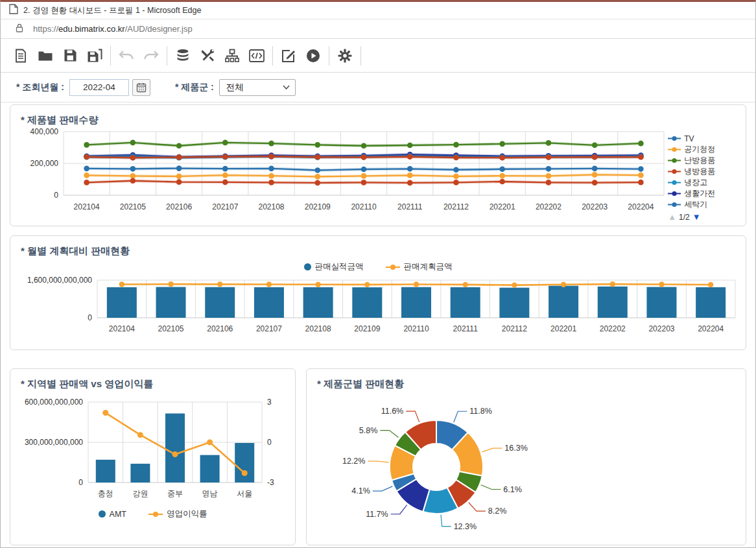 This screenshot has width=756, height=548. Describe the element at coordinates (287, 87) in the screenshot. I see `chevron-down-icon` at that location.